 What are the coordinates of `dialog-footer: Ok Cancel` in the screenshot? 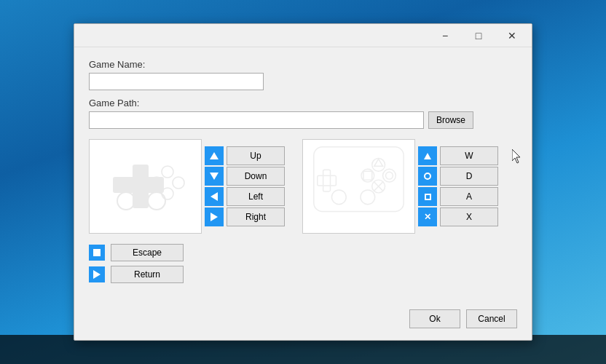 It's located at (303, 325).